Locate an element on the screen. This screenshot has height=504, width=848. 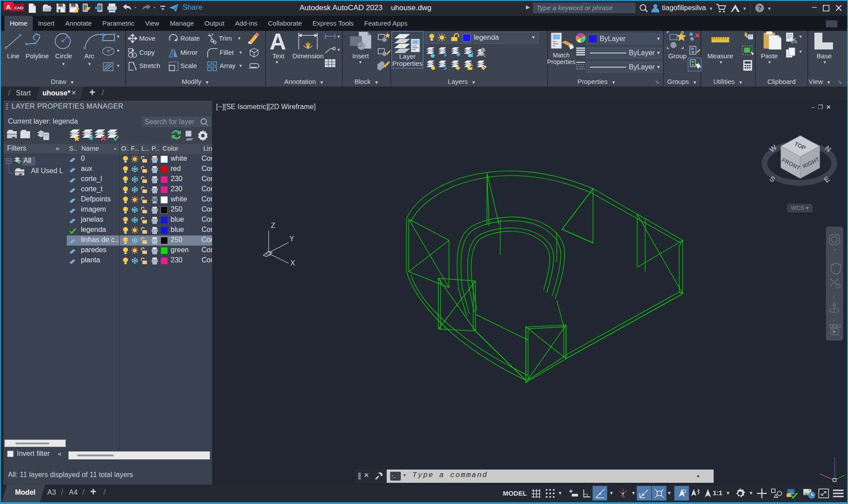
svg-text: CAD is located at coordinates (19, 8).